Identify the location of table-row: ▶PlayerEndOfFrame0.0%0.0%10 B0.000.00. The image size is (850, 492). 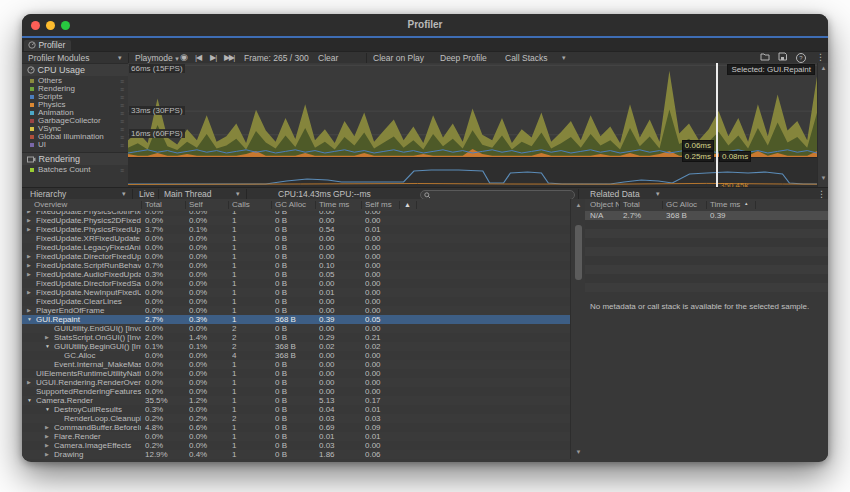
(296, 310).